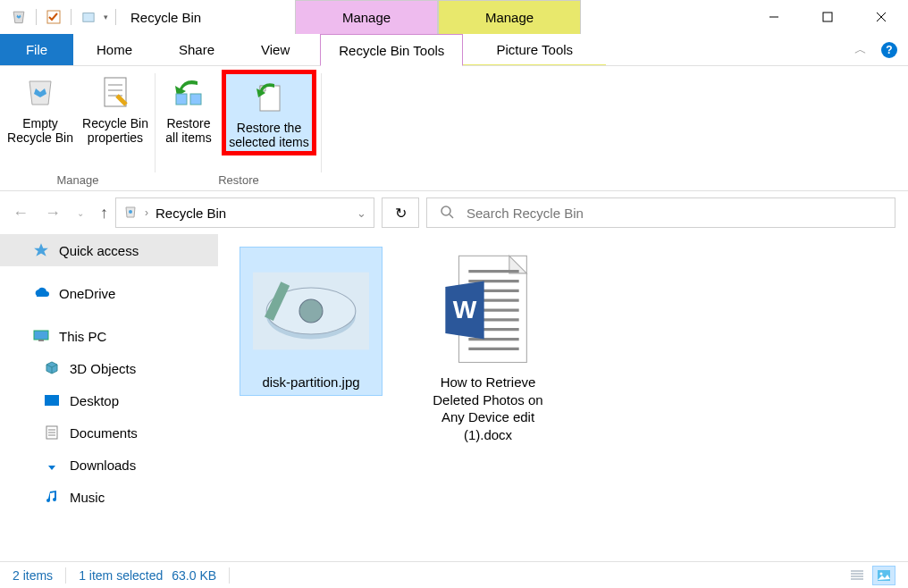 This screenshot has width=908, height=588. What do you see at coordinates (454, 50) in the screenshot?
I see `ribbon-tabs: File Home Share View Recycle Bin Tools P…` at bounding box center [454, 50].